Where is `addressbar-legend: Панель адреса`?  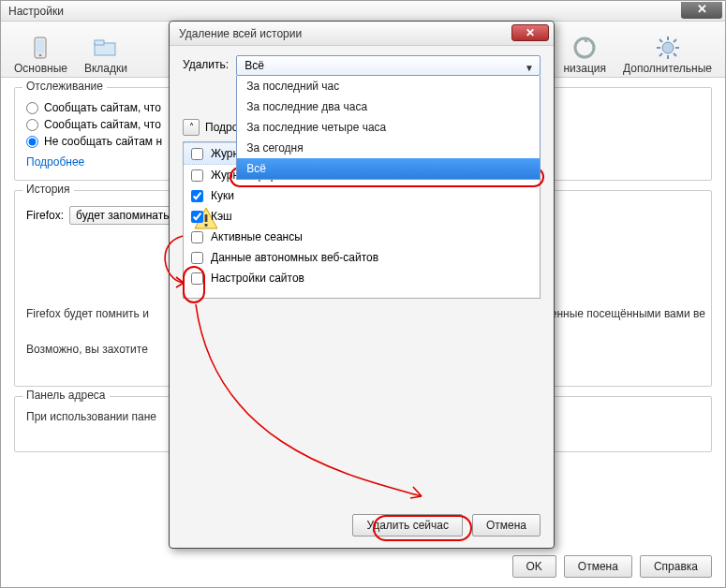 addressbar-legend: Панель адреса is located at coordinates (66, 395).